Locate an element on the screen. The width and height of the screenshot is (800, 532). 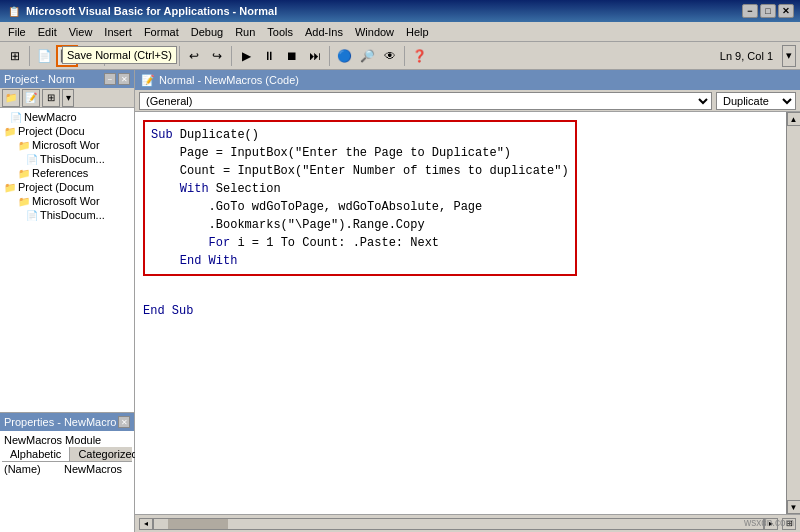
tree-icon-thisdocument2: 📄 is located at coordinates (32, 216).